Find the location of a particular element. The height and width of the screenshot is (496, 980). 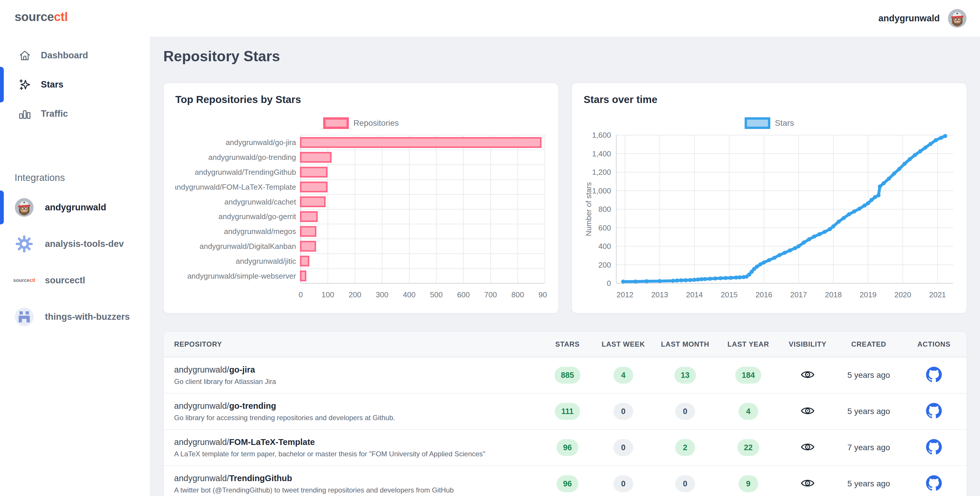

bar-andygrunwald/megos is located at coordinates (308, 231).